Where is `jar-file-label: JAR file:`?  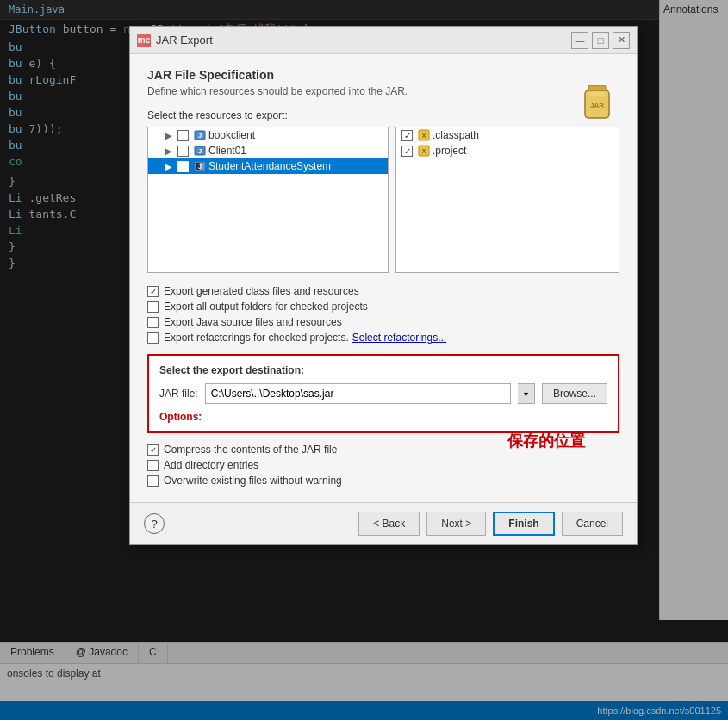 jar-file-label: JAR file: is located at coordinates (179, 394).